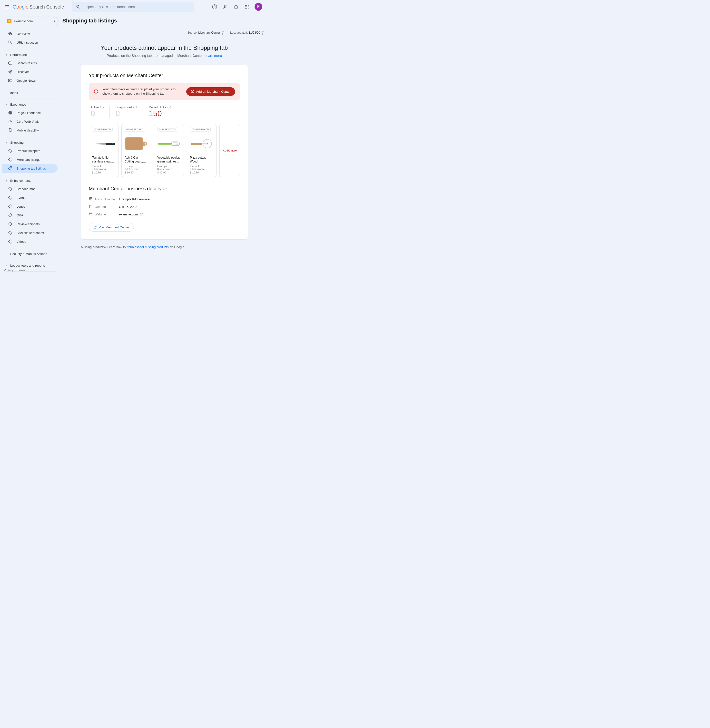 Image resolution: width=710 pixels, height=728 pixels. I want to click on menu-icon, so click(7, 7).